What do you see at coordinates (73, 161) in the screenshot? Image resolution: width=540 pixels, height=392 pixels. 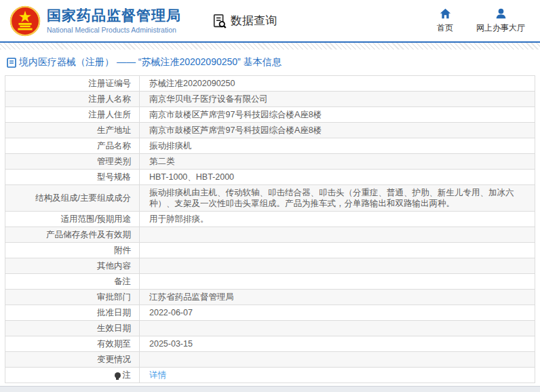 I see `row-label: 管理类别` at bounding box center [73, 161].